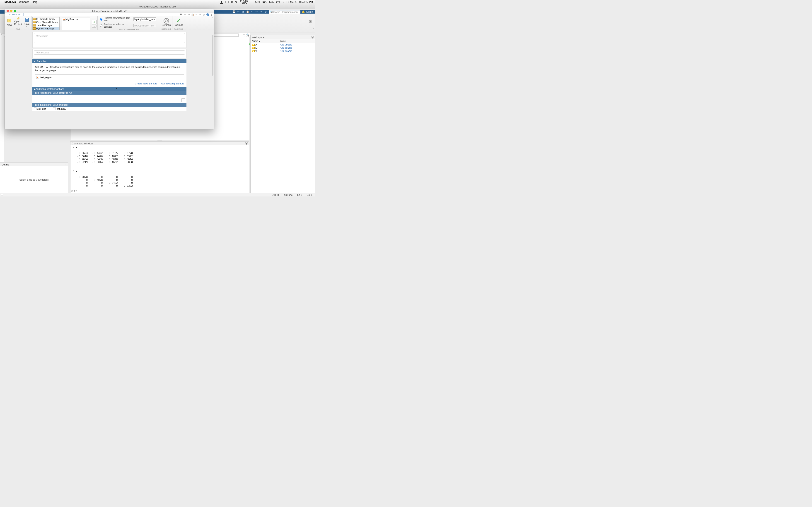  I want to click on mcr-installer-name, so click(145, 25).